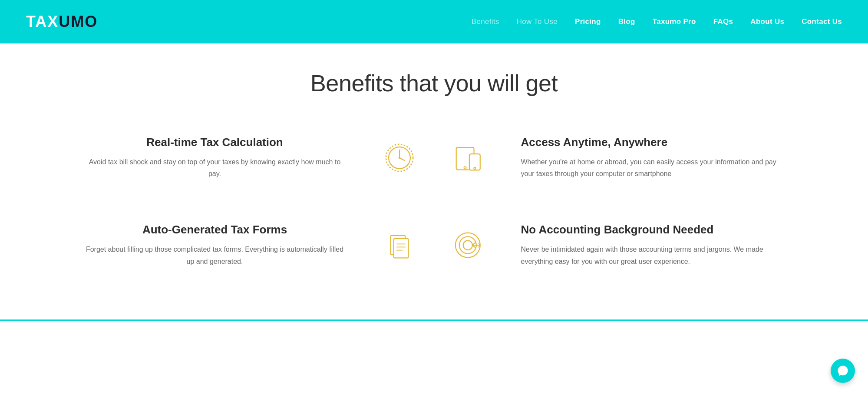 The image size is (868, 396). Describe the element at coordinates (215, 245) in the screenshot. I see `benefit-autogenerated: Auto-Generated Tax Forms Forget about fi…` at that location.